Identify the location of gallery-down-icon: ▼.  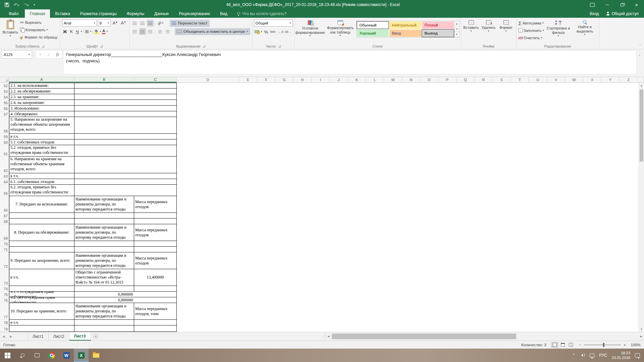
(457, 29).